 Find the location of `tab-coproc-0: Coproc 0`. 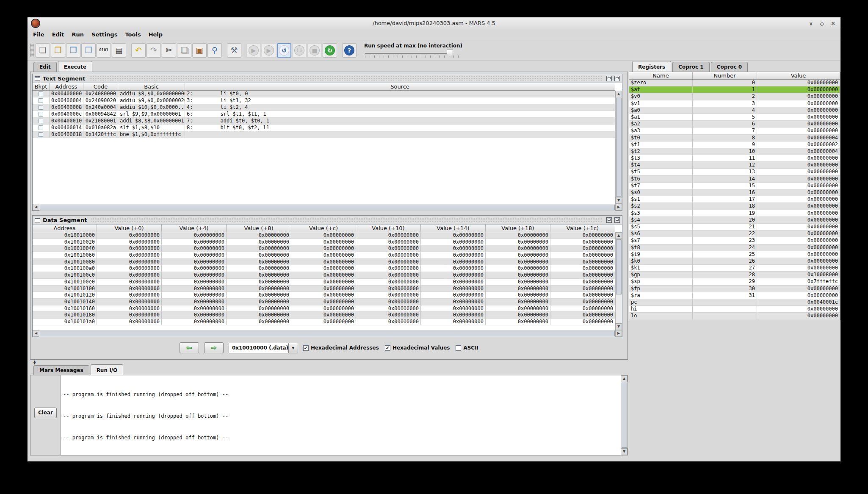

tab-coproc-0: Coproc 0 is located at coordinates (729, 67).